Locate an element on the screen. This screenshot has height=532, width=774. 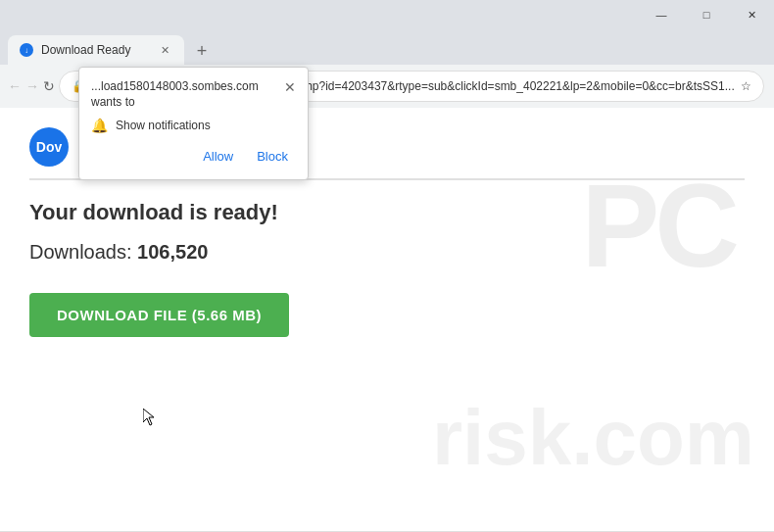
notification-text: Show notifications is located at coordinates (163, 125).